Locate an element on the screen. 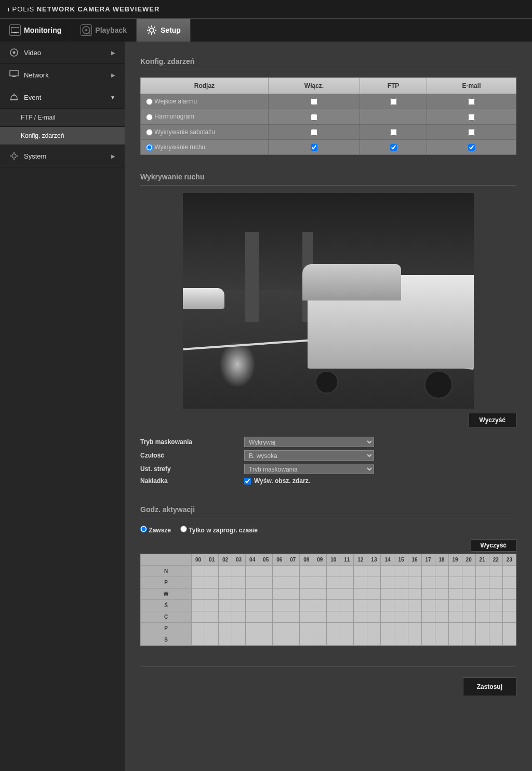  ftp-checkbox is located at coordinates (394, 102).